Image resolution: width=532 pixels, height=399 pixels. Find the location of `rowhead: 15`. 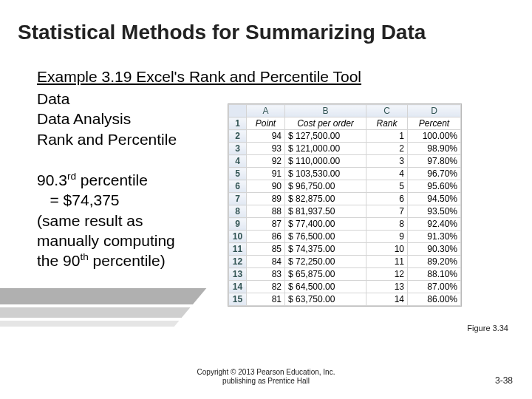

rowhead: 15 is located at coordinates (238, 300).